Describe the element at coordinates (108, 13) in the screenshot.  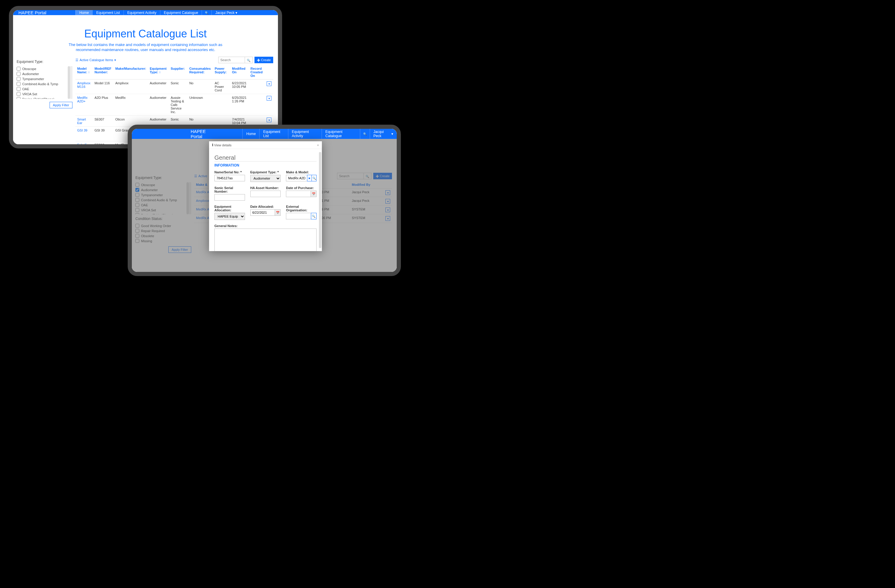
I see `nav-equipment-list: Equipment List` at that location.